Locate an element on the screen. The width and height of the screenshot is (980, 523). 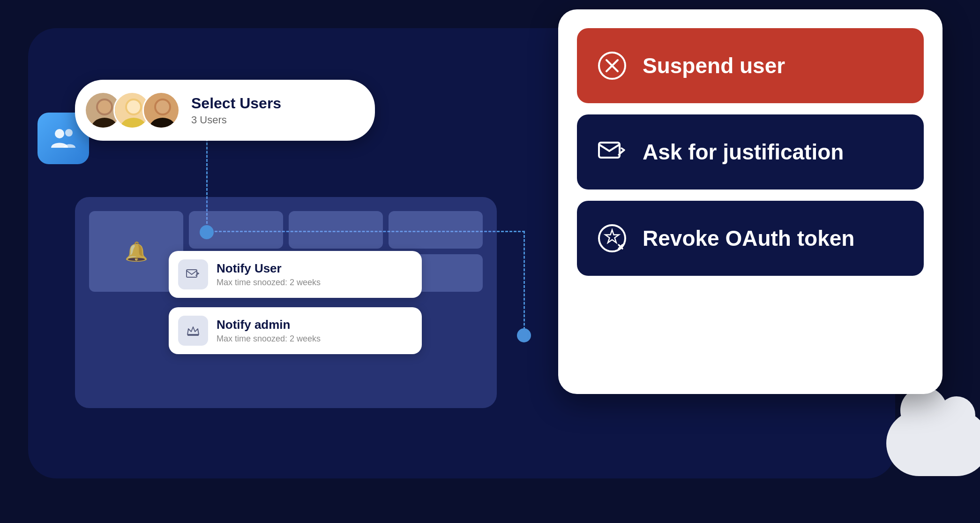
notify-admin-text: Notify admin Max time snoozed: 2 weeks is located at coordinates (269, 331).